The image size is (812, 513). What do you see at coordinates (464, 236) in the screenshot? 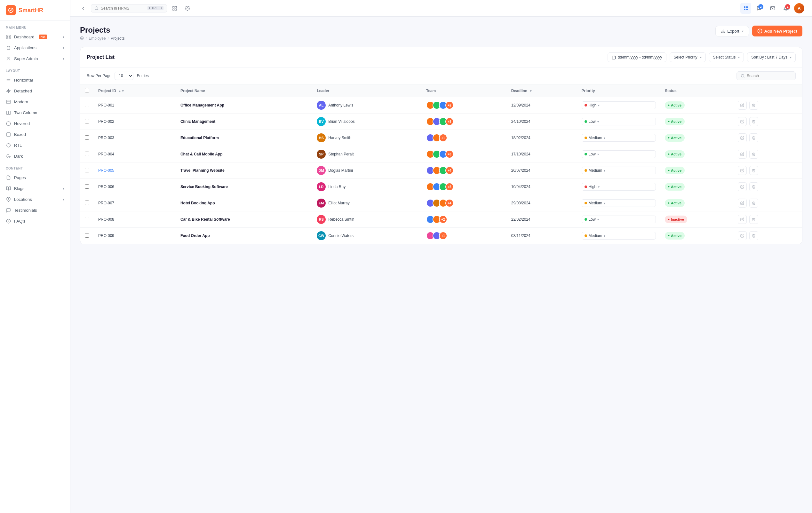
I see `team-avatars: +1` at bounding box center [464, 236].